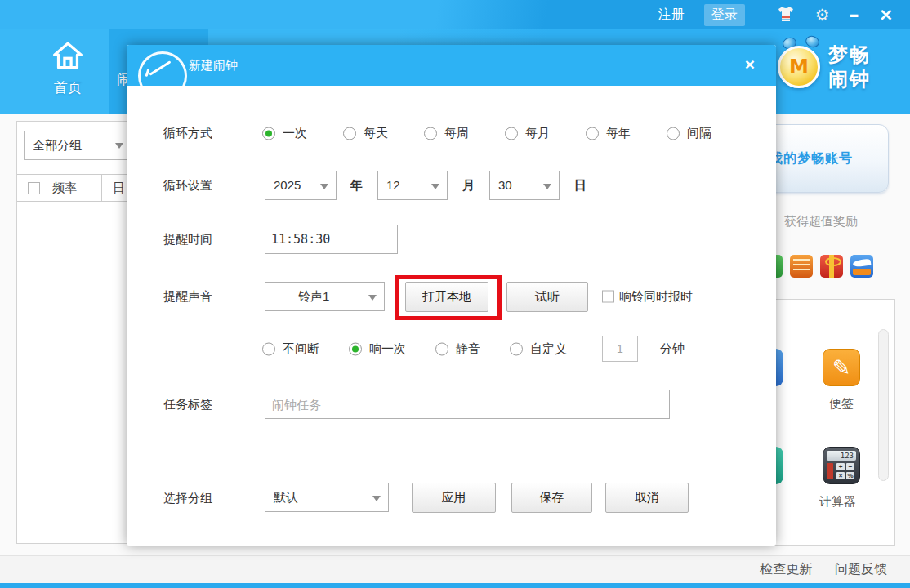  I want to click on reward-icons-row, so click(817, 266).